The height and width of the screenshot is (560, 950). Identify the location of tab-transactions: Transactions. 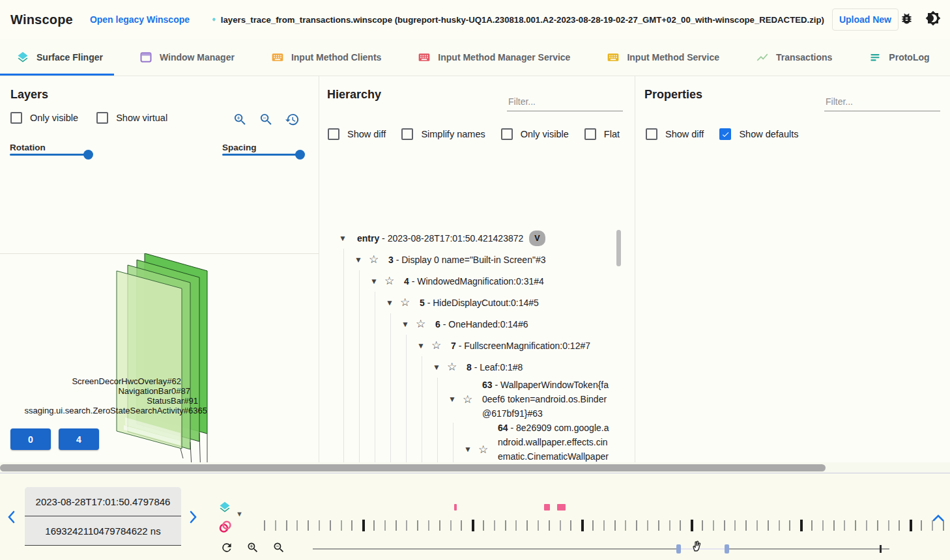
(794, 57).